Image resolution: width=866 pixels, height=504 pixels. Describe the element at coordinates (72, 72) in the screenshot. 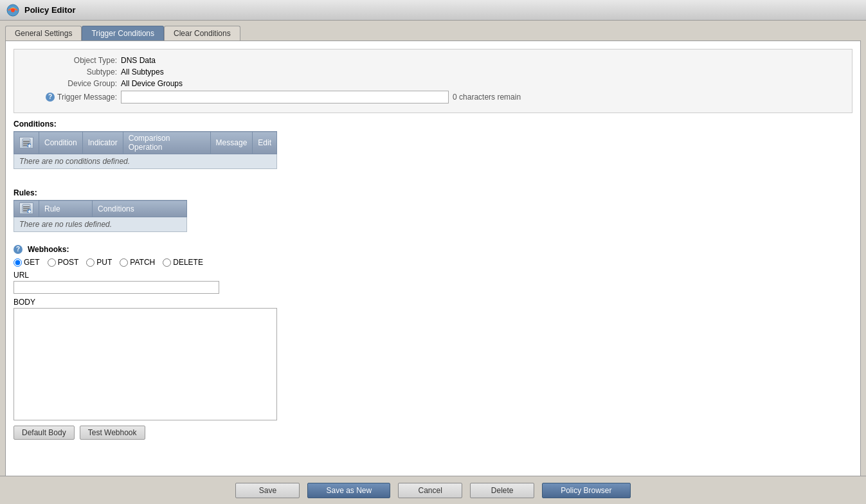

I see `subtype-label: Subtype:` at that location.